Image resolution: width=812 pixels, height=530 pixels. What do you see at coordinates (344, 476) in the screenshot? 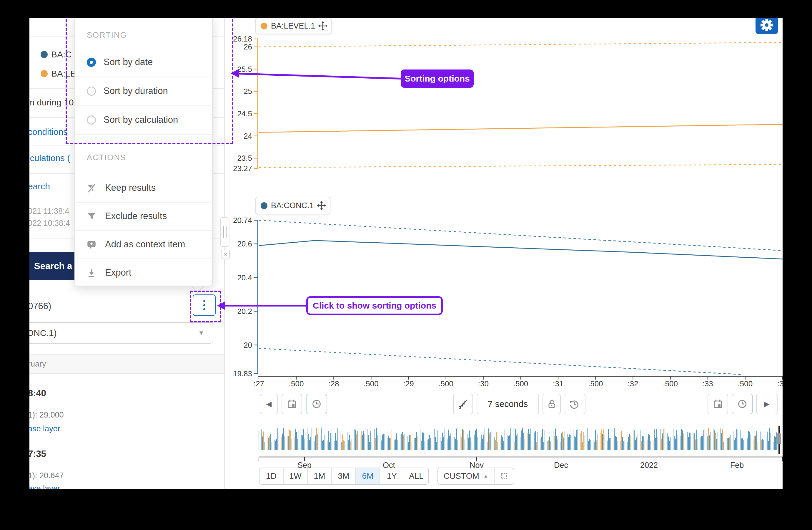
I see `time-range-group: 1D1W1M3M6M1YALL` at bounding box center [344, 476].